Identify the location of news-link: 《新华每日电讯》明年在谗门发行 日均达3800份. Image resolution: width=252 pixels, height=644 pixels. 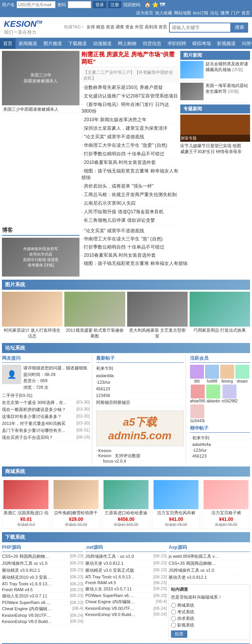
(125, 108).